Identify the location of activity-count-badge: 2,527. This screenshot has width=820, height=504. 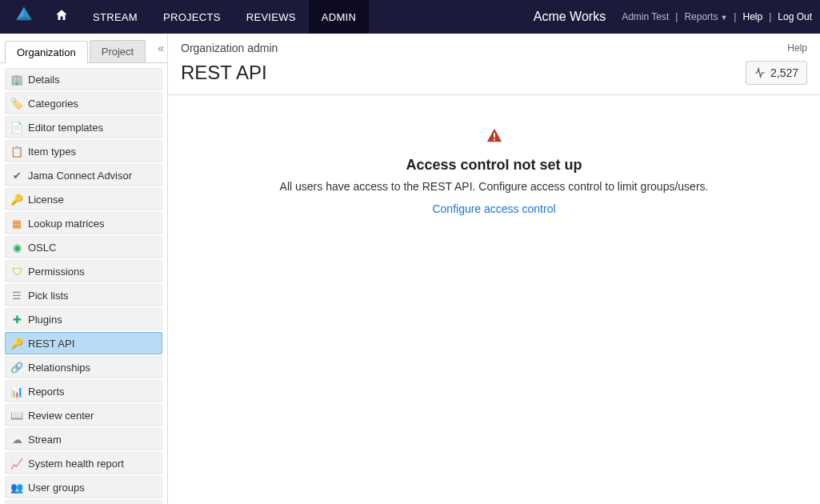
(776, 73).